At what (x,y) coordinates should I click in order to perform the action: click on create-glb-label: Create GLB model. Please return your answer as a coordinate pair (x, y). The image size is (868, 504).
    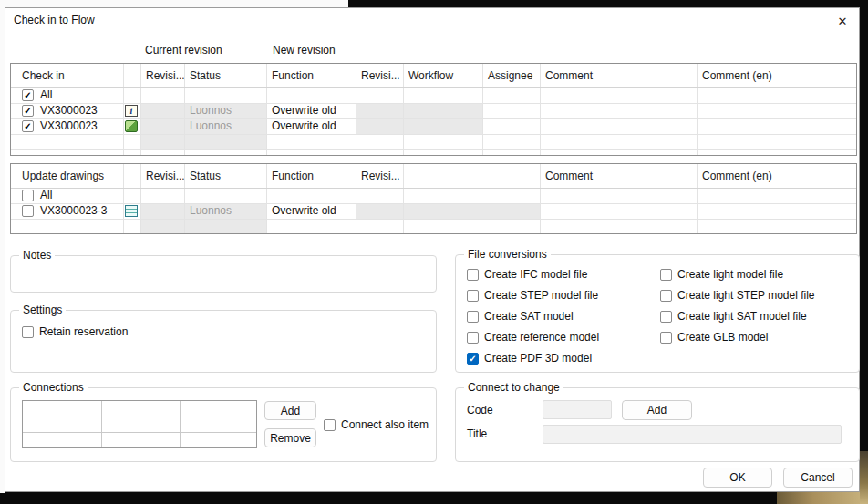
    Looking at the image, I should click on (722, 337).